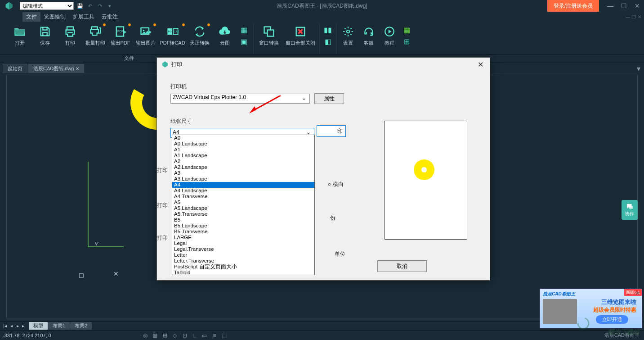  I want to click on qat-save-icon: 💾, so click(80, 6).